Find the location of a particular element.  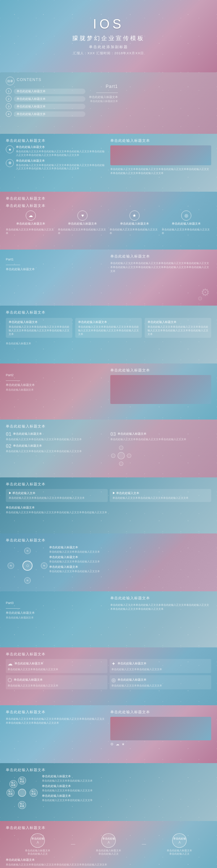

two-col: 单击此处输入标题文本 ★ 单击此处输入标题文本 单击此处输入正文文本单击此处输入… is located at coordinates (109, 163).